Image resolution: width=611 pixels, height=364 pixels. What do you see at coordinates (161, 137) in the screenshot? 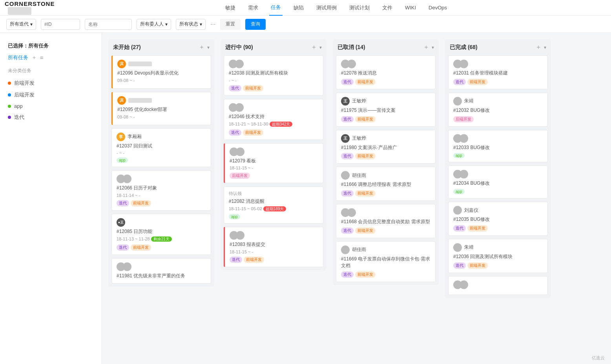
I see `card-12037-top: 李 李厢厢` at bounding box center [161, 137].